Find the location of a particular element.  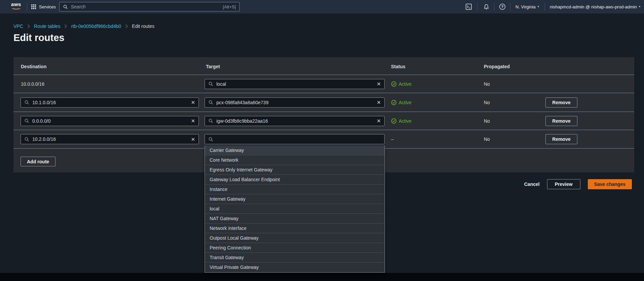

save-changes-button: Save changes is located at coordinates (610, 184).